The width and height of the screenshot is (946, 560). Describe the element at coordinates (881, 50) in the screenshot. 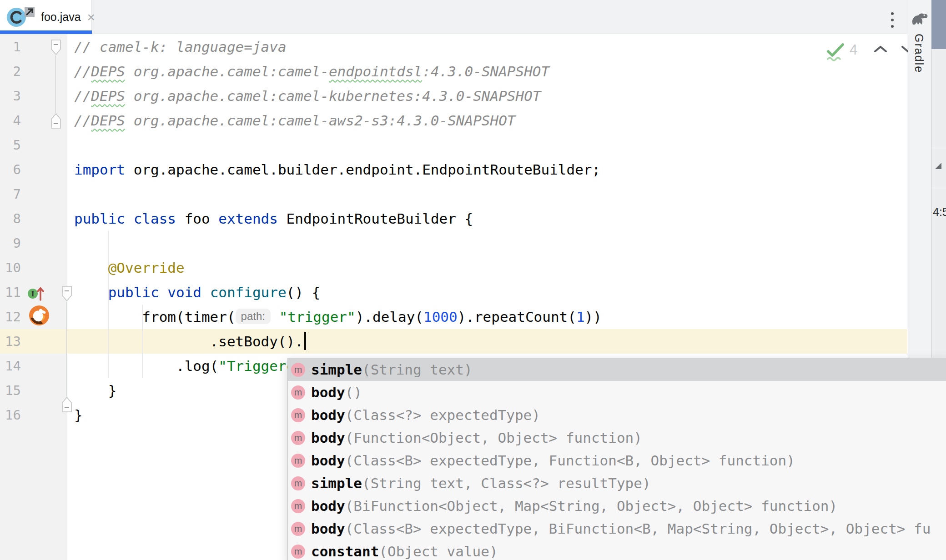

I see `chevron-up-icon` at that location.